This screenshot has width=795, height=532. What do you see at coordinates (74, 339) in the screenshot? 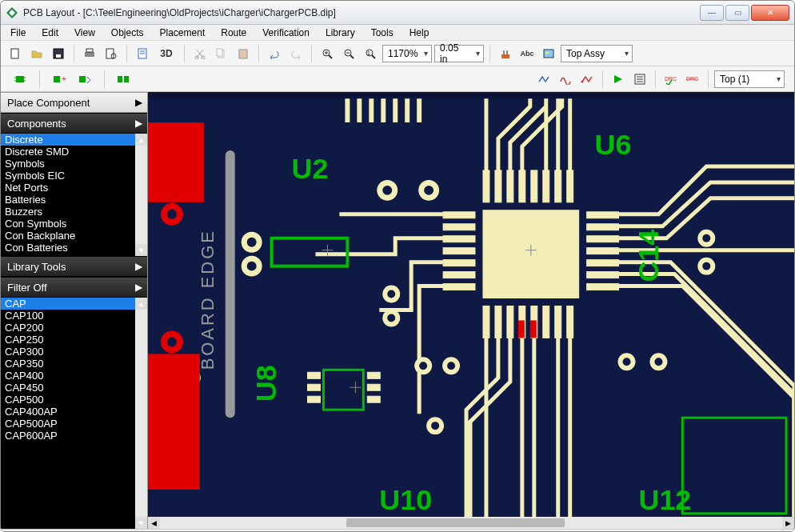
I see `list-item: CAP250` at bounding box center [74, 339].